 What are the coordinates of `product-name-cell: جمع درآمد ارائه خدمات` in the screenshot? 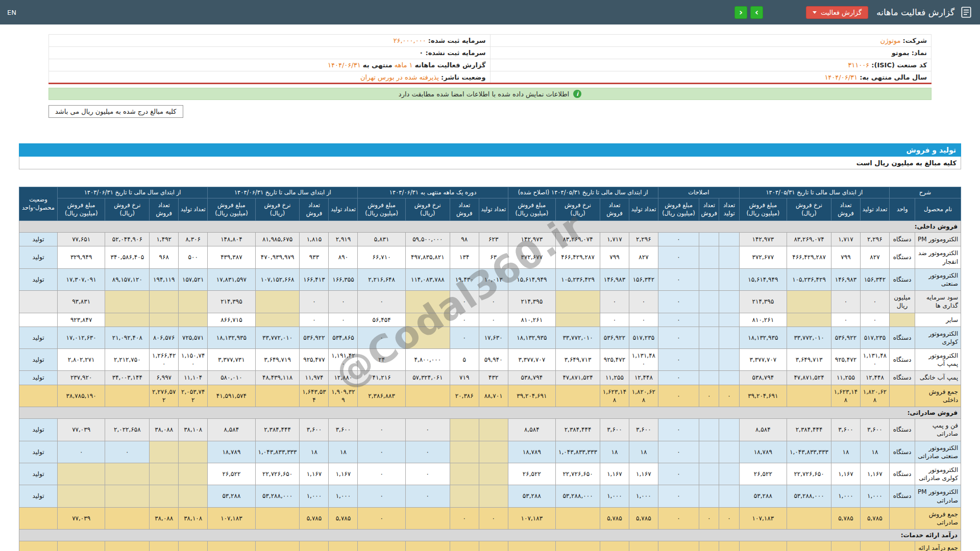 It's located at (938, 546).